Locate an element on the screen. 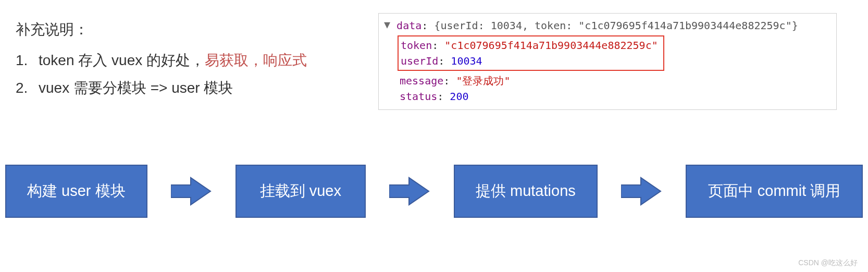  devtools-summary-line: ▼ data: {userId: 10034, token: "c1c07969… is located at coordinates (607, 26).